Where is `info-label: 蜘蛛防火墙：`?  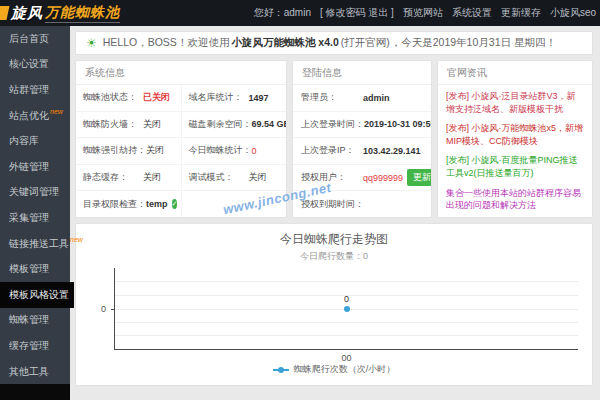 info-label: 蜘蛛防火墙： is located at coordinates (113, 124).